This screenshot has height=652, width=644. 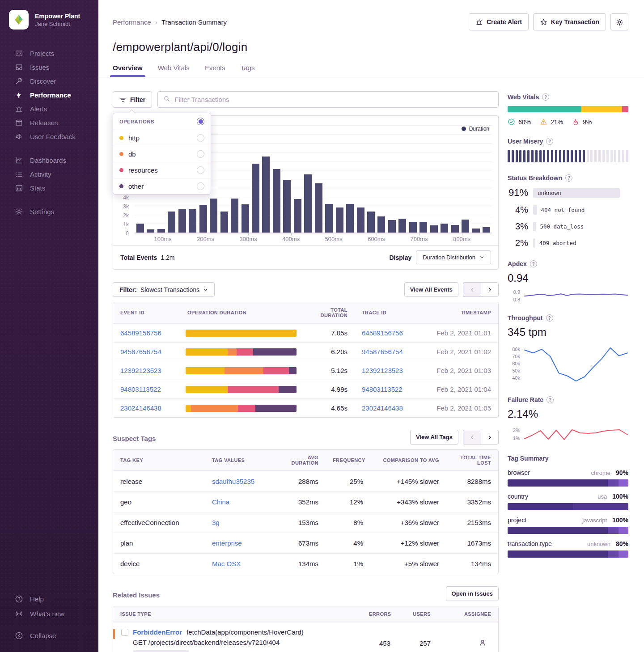 I want to click on breadcrumb-performance: Performance, so click(x=132, y=22).